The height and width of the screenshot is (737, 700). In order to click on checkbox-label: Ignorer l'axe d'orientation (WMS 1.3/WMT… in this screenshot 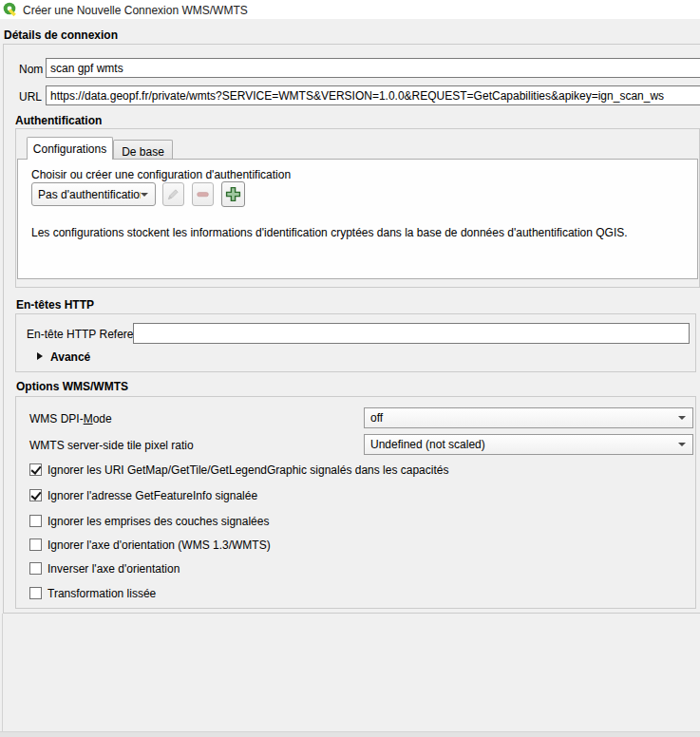, I will do `click(160, 545)`.